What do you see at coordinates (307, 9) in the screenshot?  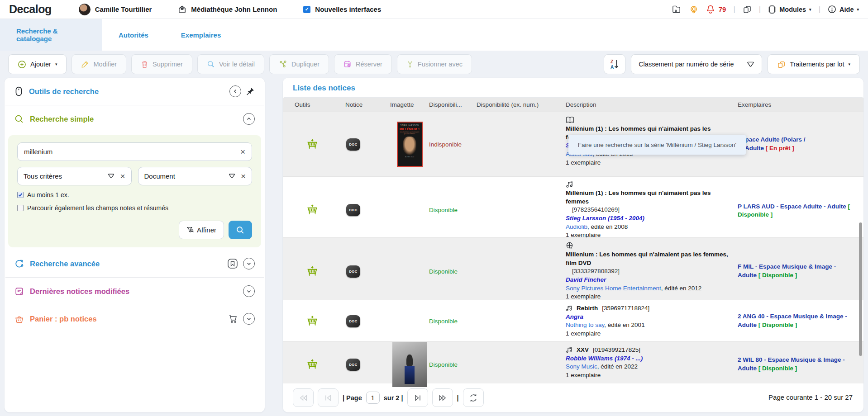 I see `checkbox-checked-icon: ✓` at bounding box center [307, 9].